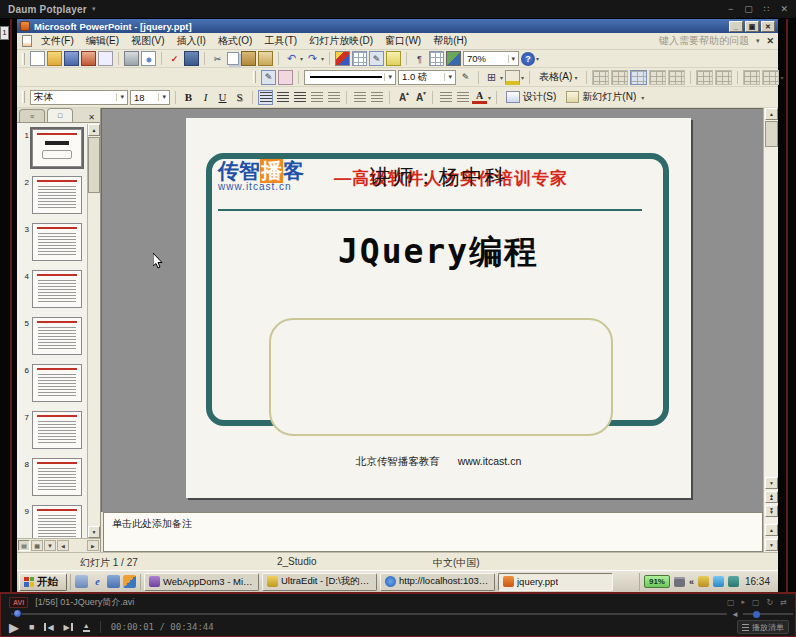 The image size is (796, 637). What do you see at coordinates (772, 511) in the screenshot?
I see `next-slide-button: ▼▼` at bounding box center [772, 511].